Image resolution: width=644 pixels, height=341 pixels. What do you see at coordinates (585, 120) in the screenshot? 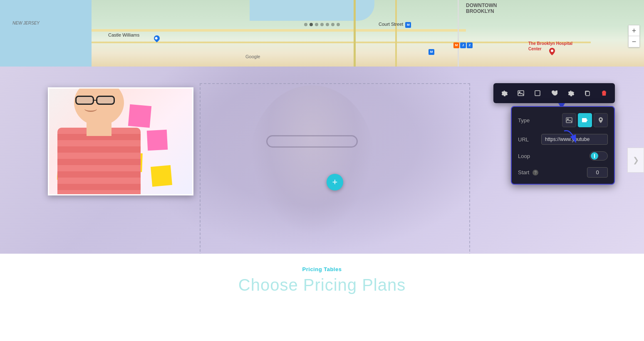
I see `type-video-button` at bounding box center [585, 120].